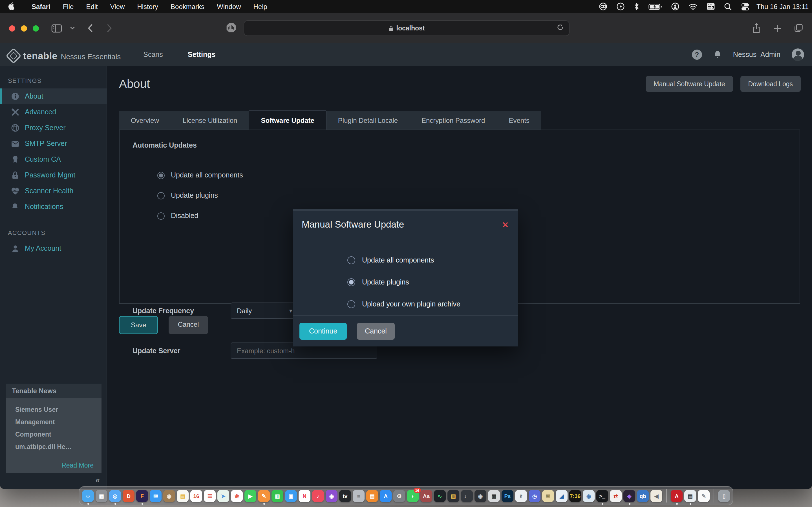 This screenshot has height=507, width=812. I want to click on dock-icon-diagnostics: ⚕, so click(521, 496).